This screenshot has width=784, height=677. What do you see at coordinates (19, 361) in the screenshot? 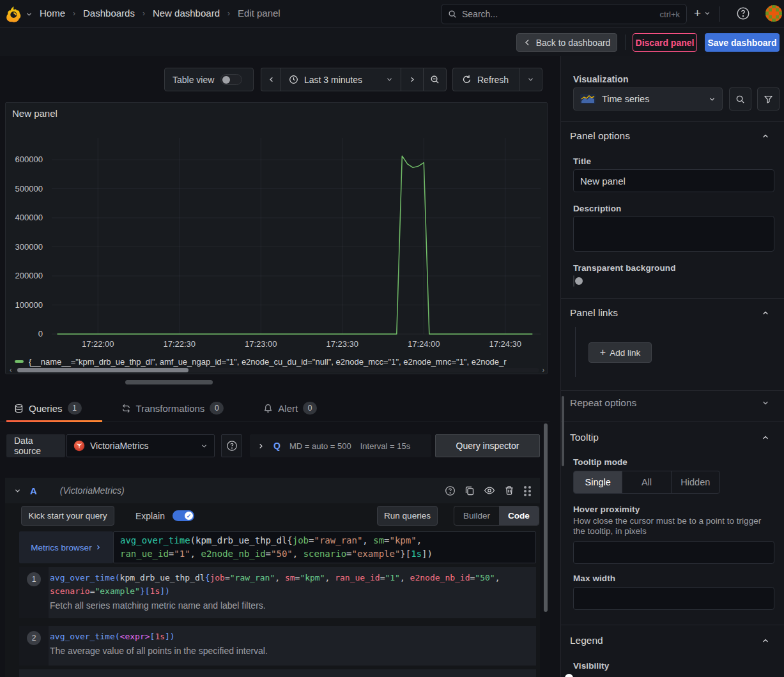
I see `series-color-swatch` at bounding box center [19, 361].